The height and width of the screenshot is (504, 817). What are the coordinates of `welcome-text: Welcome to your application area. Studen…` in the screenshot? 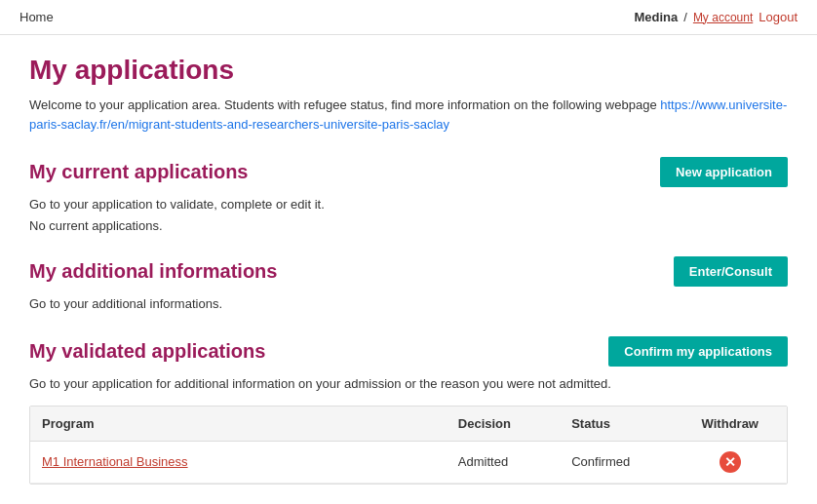 It's located at (408, 115).